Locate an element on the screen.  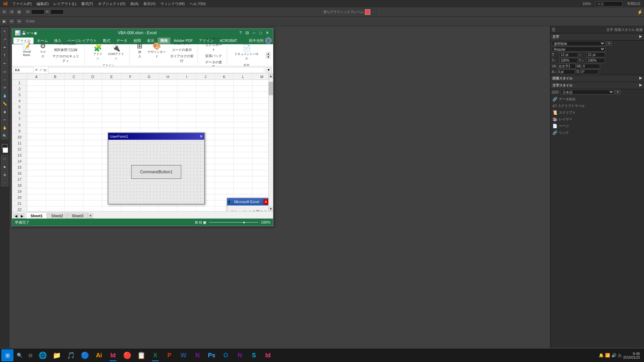
taskbar-explorer: 📁 is located at coordinates (57, 355).